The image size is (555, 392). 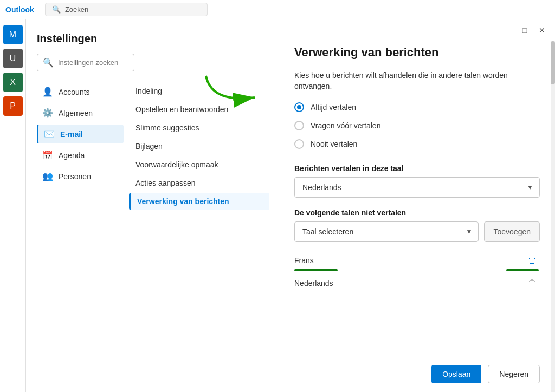 I want to click on radio-nooit-circle, so click(x=299, y=144).